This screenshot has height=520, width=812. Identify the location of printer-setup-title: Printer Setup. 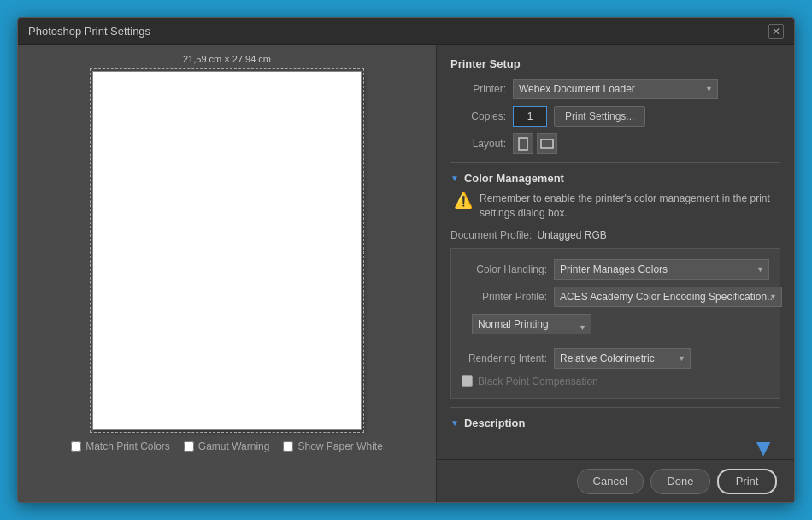
(615, 63).